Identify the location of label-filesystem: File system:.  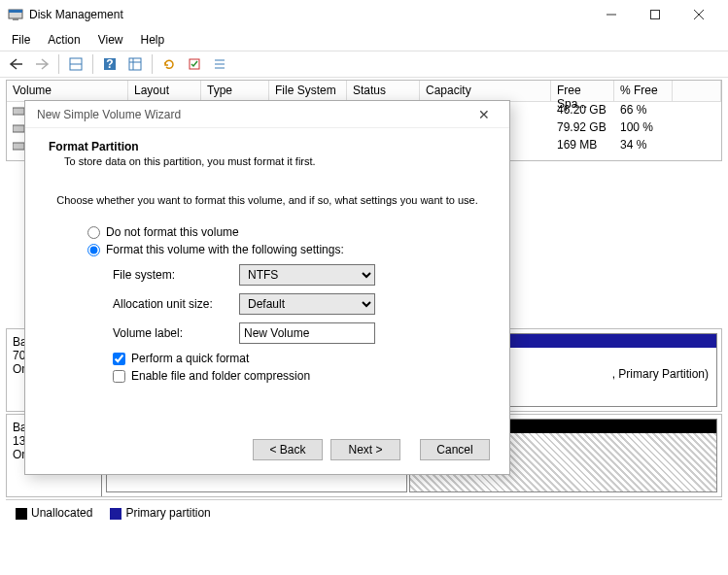
(176, 275).